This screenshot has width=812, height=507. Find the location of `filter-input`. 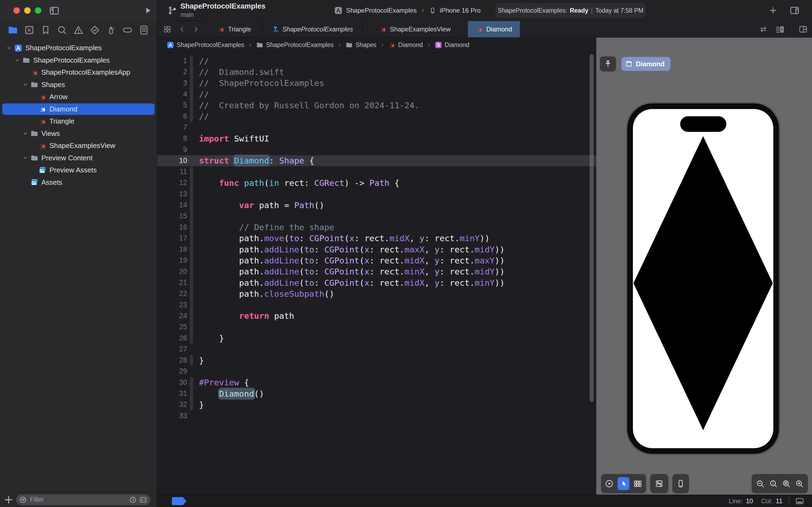

filter-input is located at coordinates (78, 500).